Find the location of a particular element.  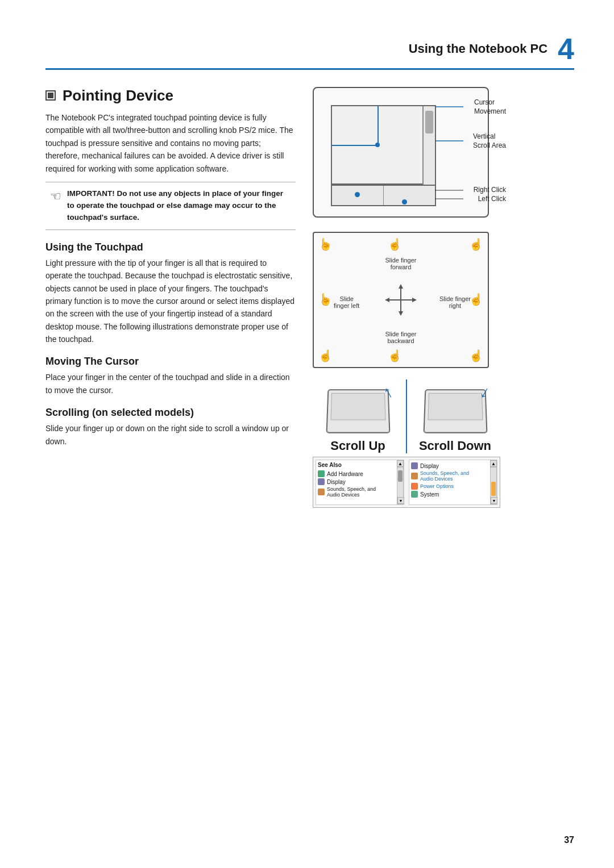

label-vertical-scroll: Vertical Scroll Area is located at coordinates (489, 141).